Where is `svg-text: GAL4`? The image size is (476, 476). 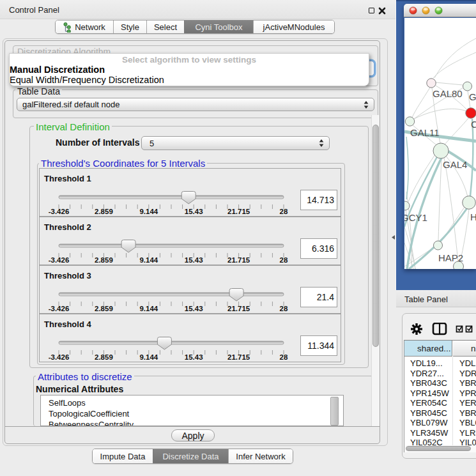 svg-text: GAL4 is located at coordinates (455, 165).